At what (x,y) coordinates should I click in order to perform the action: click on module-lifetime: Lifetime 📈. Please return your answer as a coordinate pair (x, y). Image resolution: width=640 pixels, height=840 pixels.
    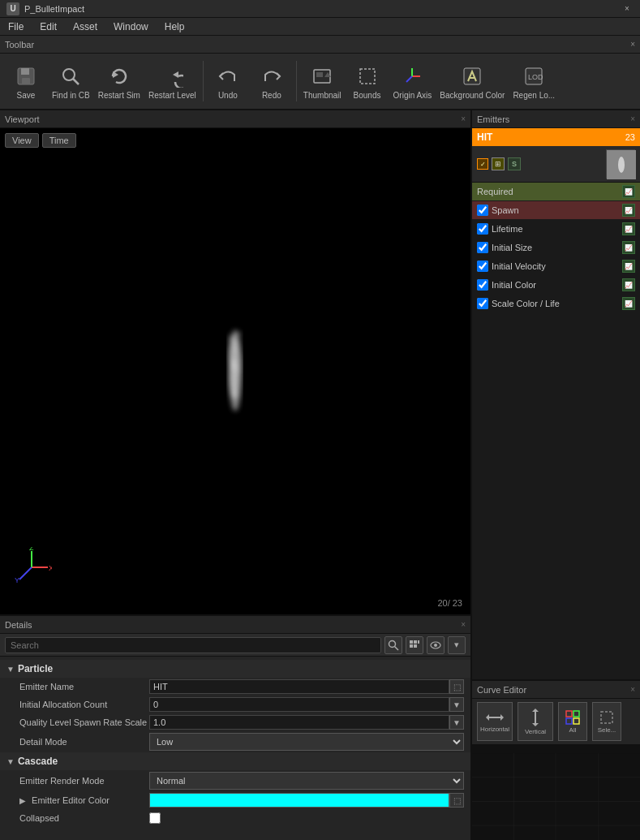
    Looking at the image, I should click on (556, 229).